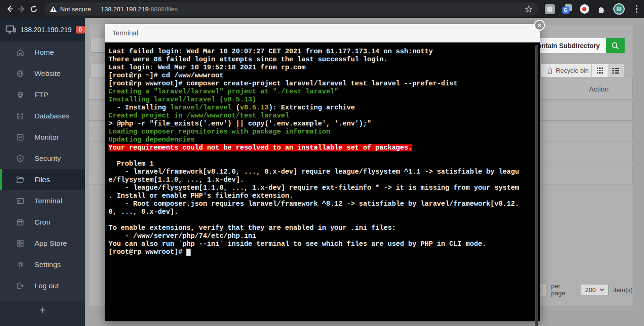  Describe the element at coordinates (42, 201) in the screenshot. I see `sidebar-item-terminal: Terminal` at that location.